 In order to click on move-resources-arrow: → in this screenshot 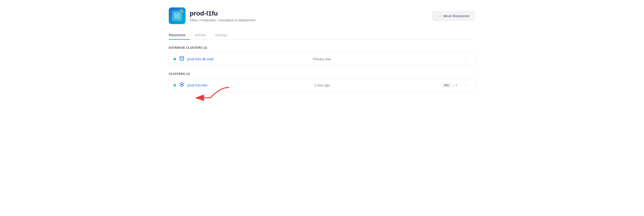, I will do `click(440, 16)`.